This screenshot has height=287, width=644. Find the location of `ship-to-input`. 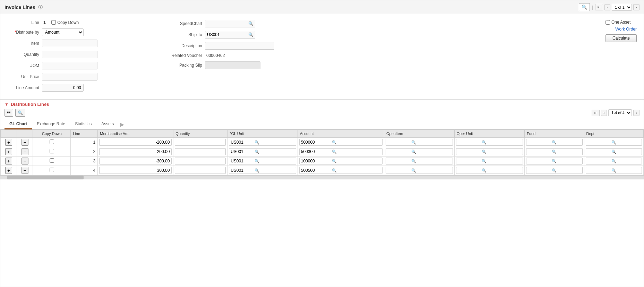

ship-to-input is located at coordinates (226, 35).